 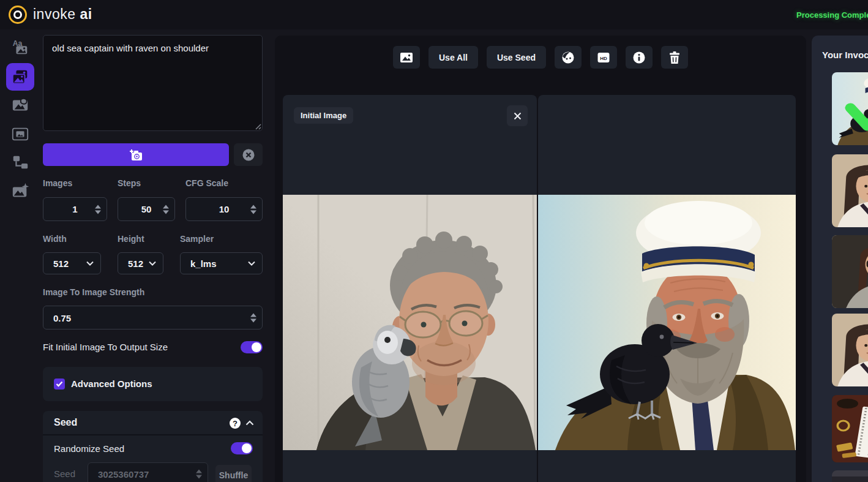 I want to click on textarea-resize-handle, so click(x=258, y=126).